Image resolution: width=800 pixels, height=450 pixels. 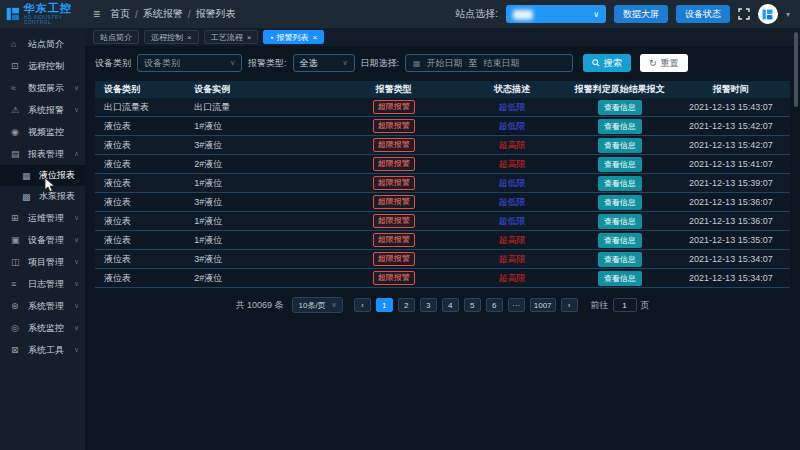 I want to click on last-page-button: 1007, so click(x=543, y=305).